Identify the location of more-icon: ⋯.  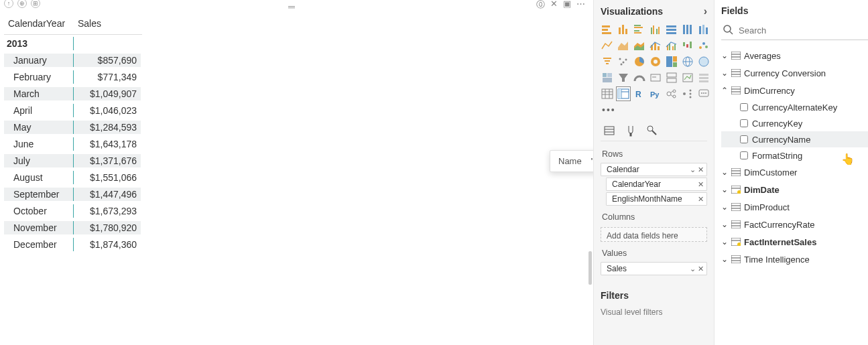
(580, 5).